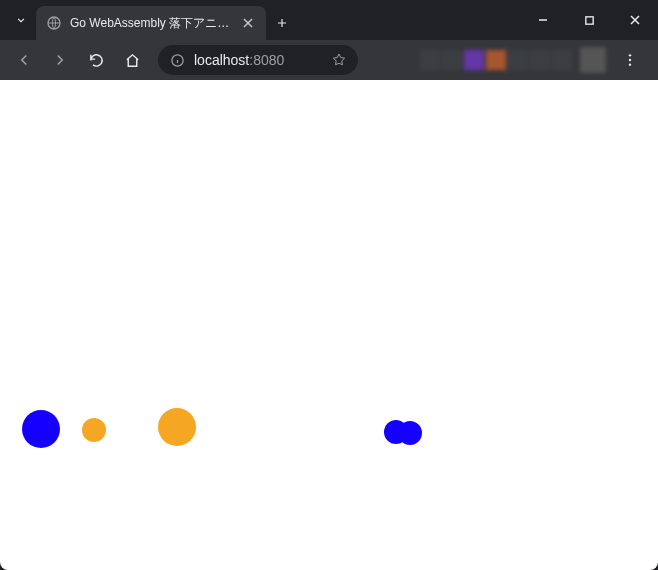  I want to click on browser-tab: Go WebAssembly 落下アニメーシ, so click(151, 23).